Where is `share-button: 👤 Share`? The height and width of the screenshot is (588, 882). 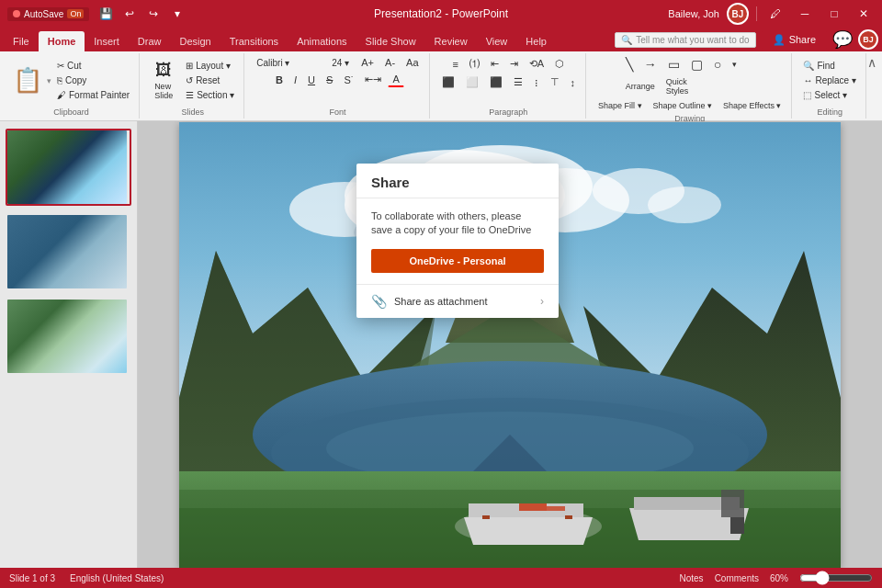 share-button: 👤 Share is located at coordinates (794, 40).